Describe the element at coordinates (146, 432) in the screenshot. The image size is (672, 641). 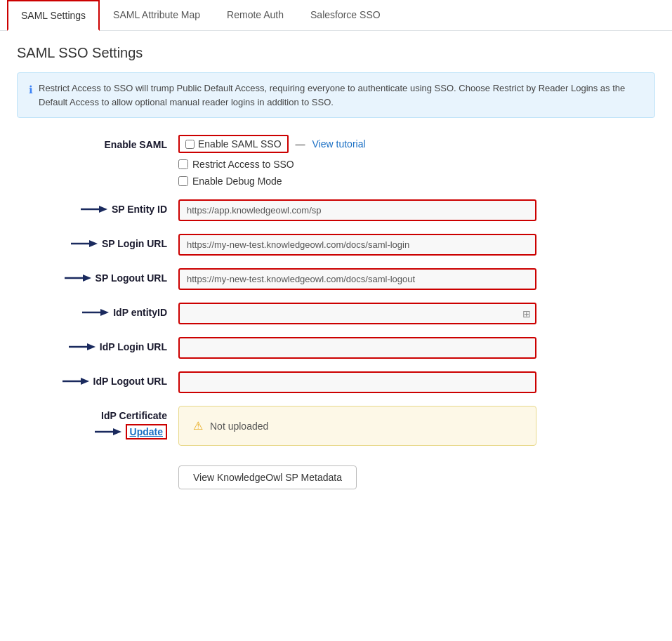
I see `update-certificate-link: Update` at that location.